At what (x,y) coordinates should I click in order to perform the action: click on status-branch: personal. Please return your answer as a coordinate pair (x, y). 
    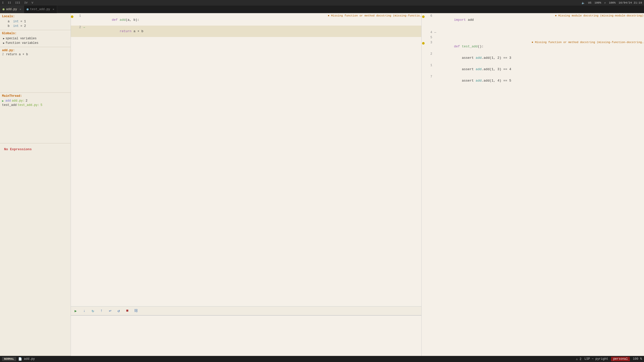
    Looking at the image, I should click on (620, 359).